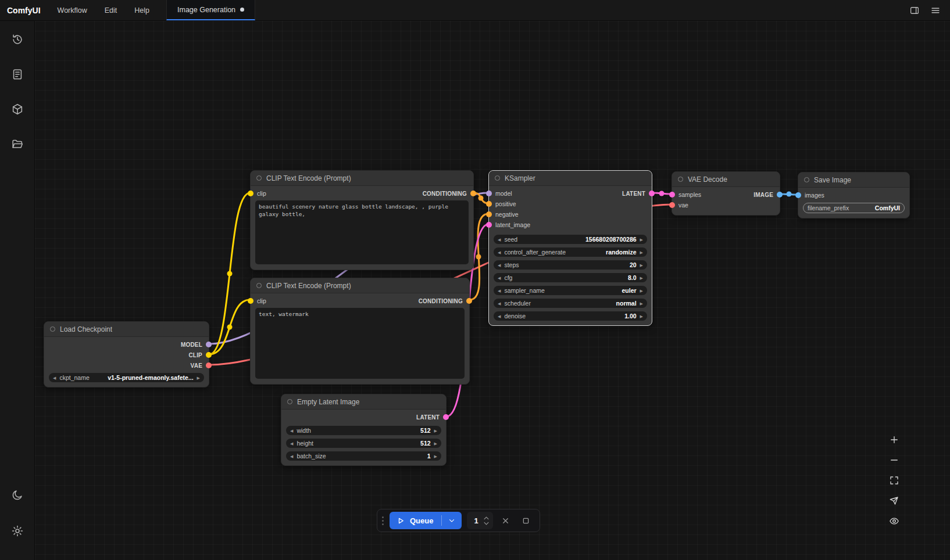  Describe the element at coordinates (853, 180) in the screenshot. I see `node-header: Save Image` at that location.